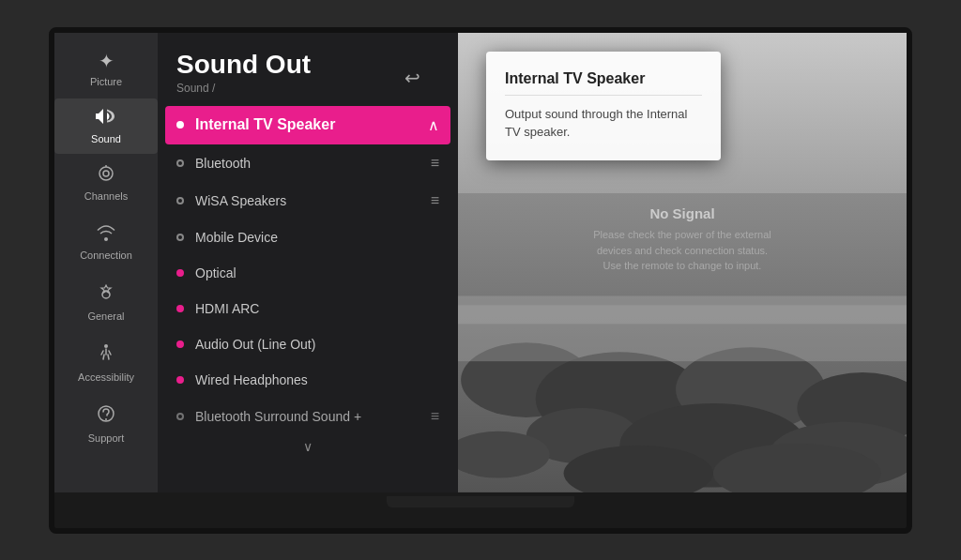 This screenshot has height=560, width=961. What do you see at coordinates (317, 273) in the screenshot?
I see `menu-label-optical: Optical` at bounding box center [317, 273].